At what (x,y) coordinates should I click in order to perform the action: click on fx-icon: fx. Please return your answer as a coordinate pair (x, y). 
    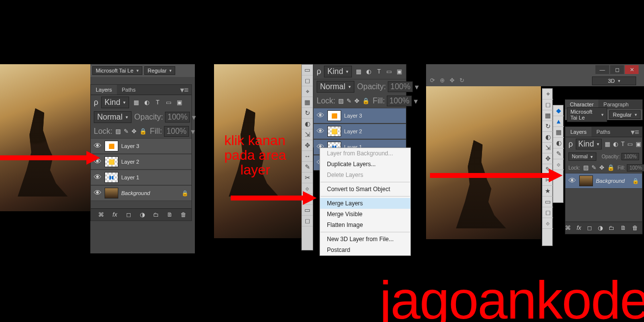
    Looking at the image, I should click on (579, 228).